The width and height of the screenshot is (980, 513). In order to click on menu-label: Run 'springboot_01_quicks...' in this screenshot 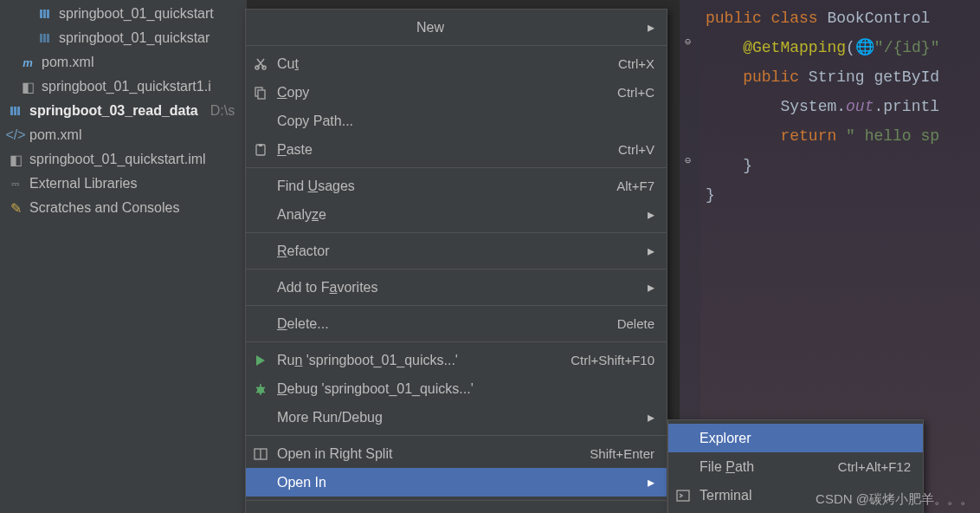, I will do `click(419, 360)`.